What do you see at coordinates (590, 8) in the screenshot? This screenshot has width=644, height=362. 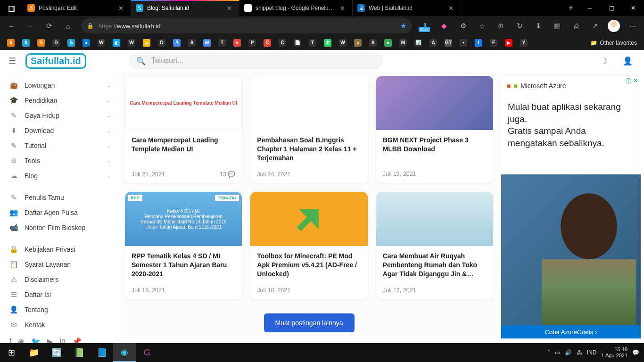 I see `minimize-button: ─` at bounding box center [590, 8].